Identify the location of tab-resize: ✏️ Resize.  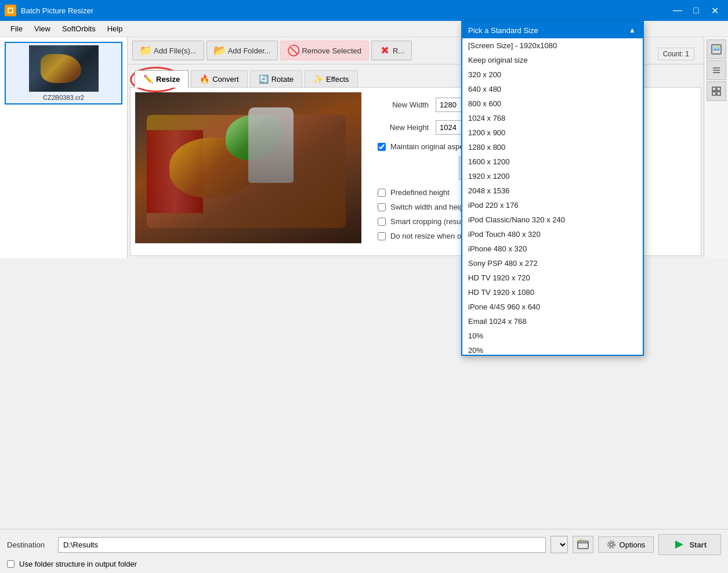
(161, 79).